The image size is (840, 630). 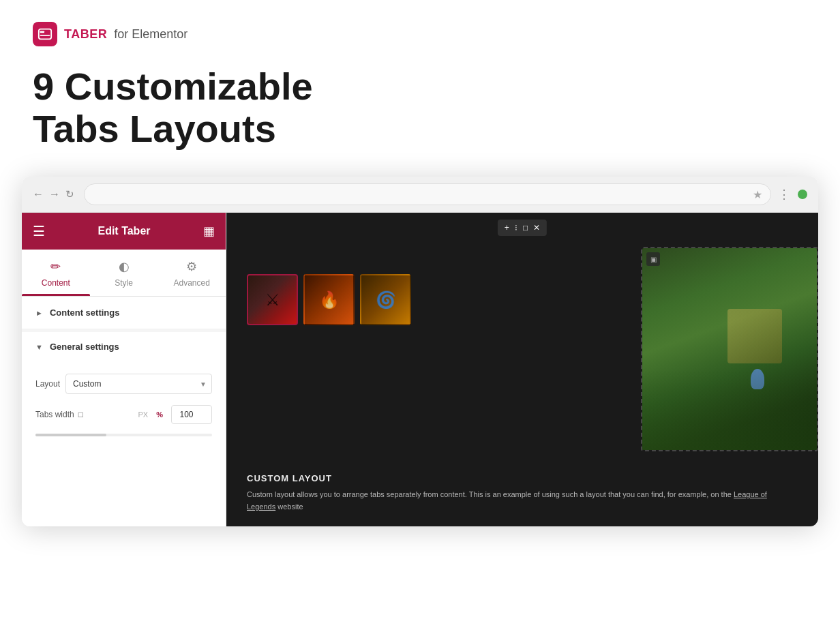 What do you see at coordinates (160, 415) in the screenshot?
I see `unit-percent-button: %` at bounding box center [160, 415].